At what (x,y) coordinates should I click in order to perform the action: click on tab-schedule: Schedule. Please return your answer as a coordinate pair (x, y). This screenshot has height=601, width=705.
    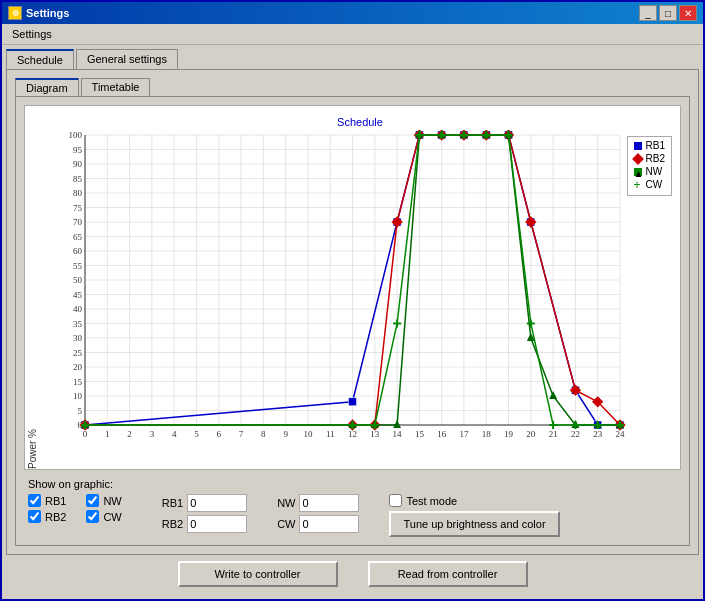
    Looking at the image, I should click on (40, 59).